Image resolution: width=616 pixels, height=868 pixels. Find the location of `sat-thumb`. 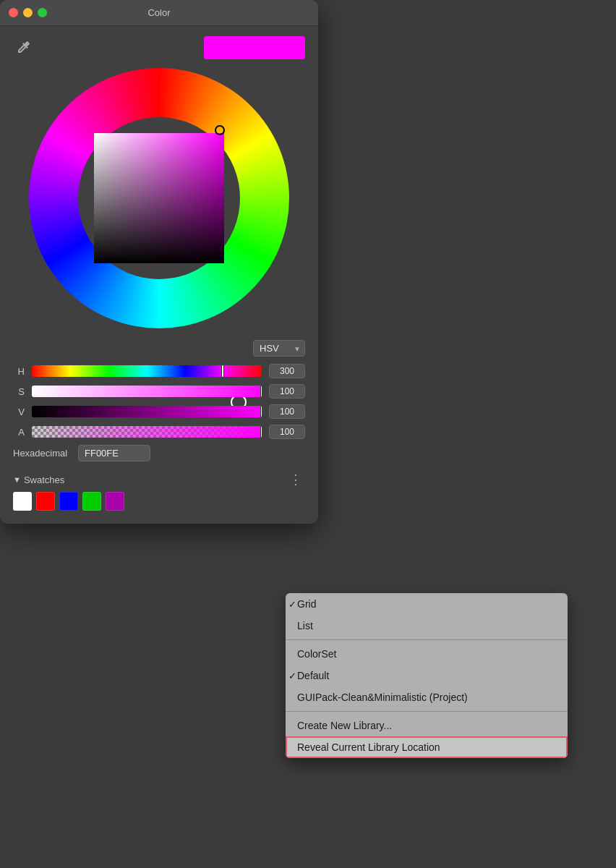

sat-thumb is located at coordinates (261, 391).